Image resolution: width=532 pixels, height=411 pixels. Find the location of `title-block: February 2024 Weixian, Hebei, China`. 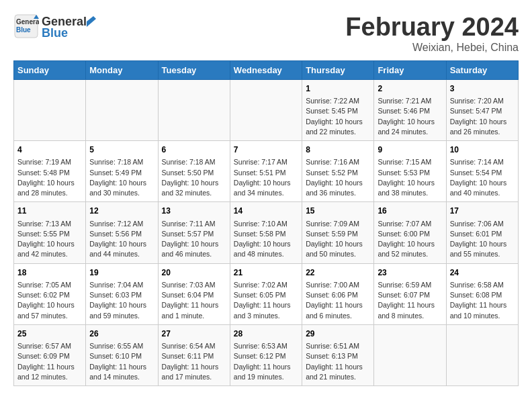

title-block: February 2024 Weixian, Hebei, China is located at coordinates (432, 34).